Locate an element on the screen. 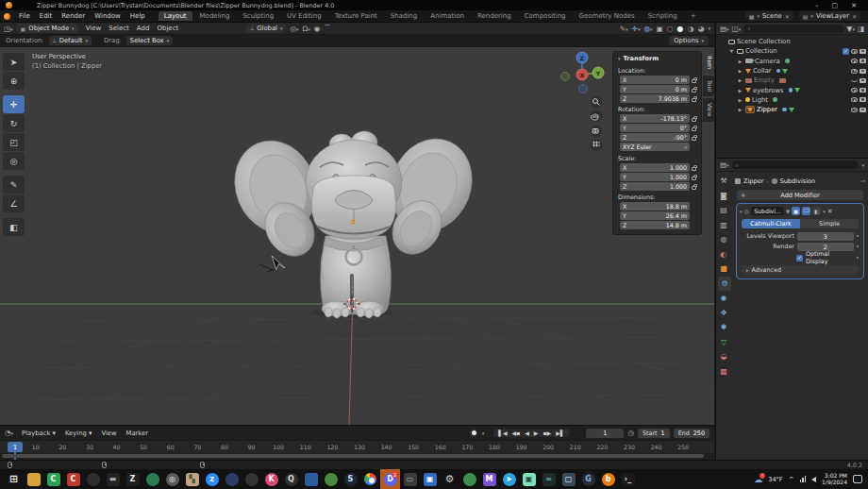  value-field: Z-90° is located at coordinates (655, 138).